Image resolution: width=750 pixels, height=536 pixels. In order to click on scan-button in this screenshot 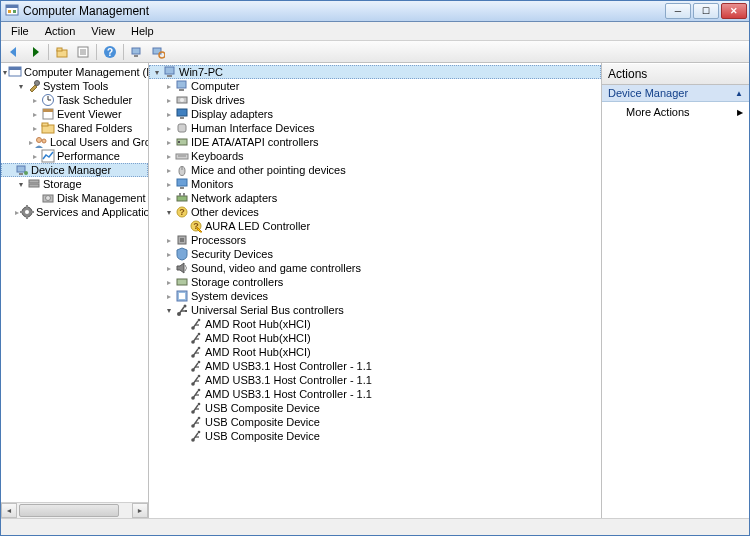, I will do `click(137, 52)`.